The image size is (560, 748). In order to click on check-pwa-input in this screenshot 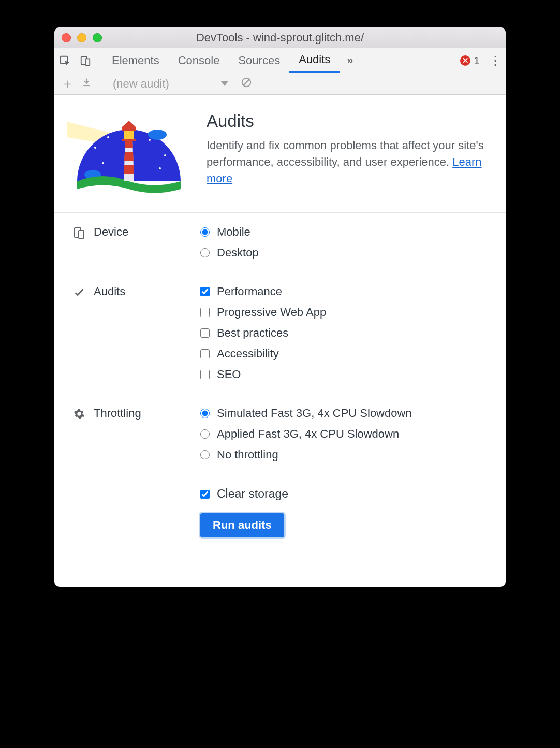, I will do `click(205, 312)`.